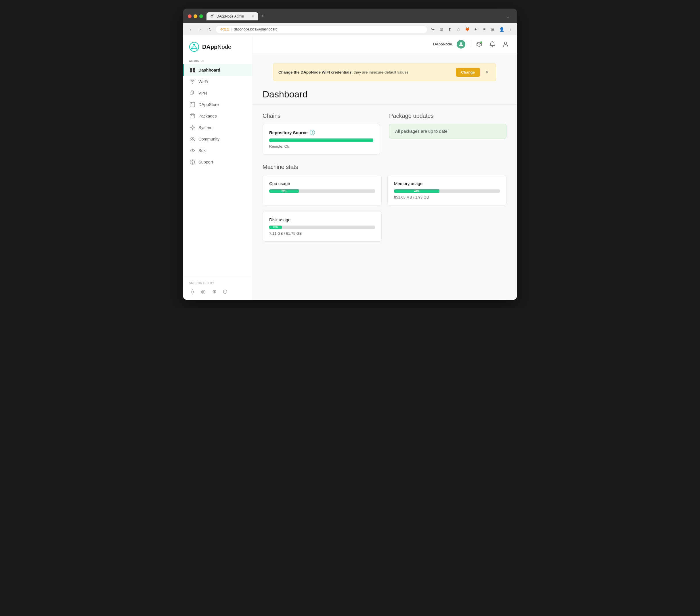 The height and width of the screenshot is (616, 700). Describe the element at coordinates (322, 183) in the screenshot. I see `cpu-title: Cpu usage` at that location.